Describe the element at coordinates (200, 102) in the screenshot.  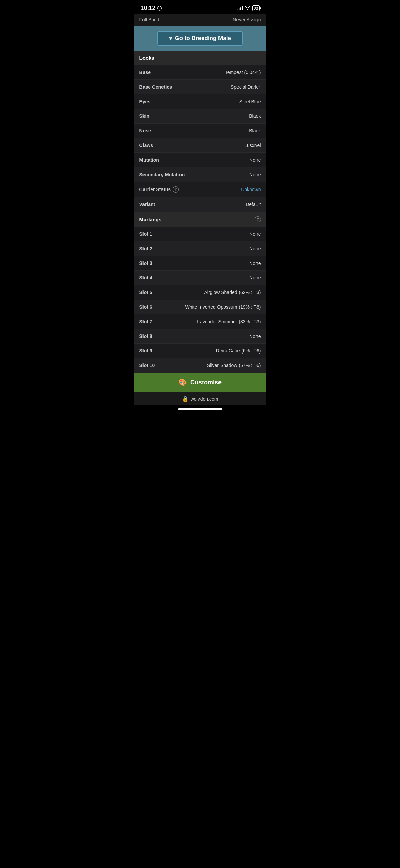
I see `table-row: EyesSteel Blue` at that location.